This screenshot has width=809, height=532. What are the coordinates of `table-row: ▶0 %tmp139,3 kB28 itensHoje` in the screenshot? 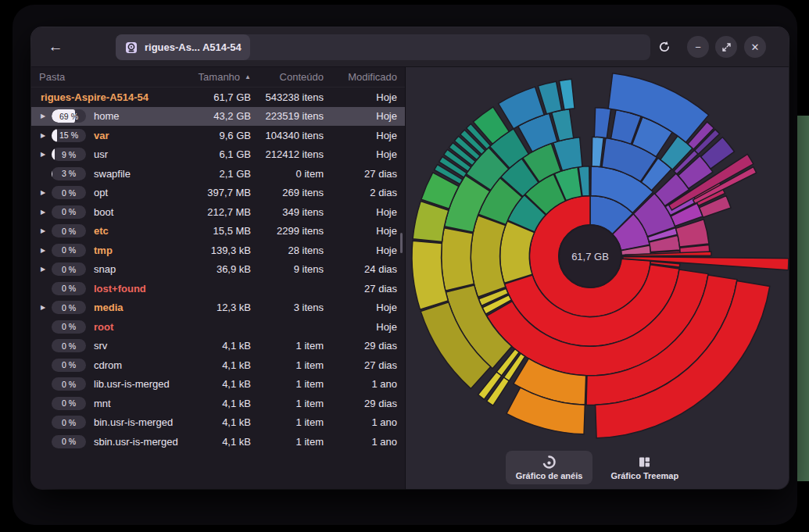 It's located at (218, 250).